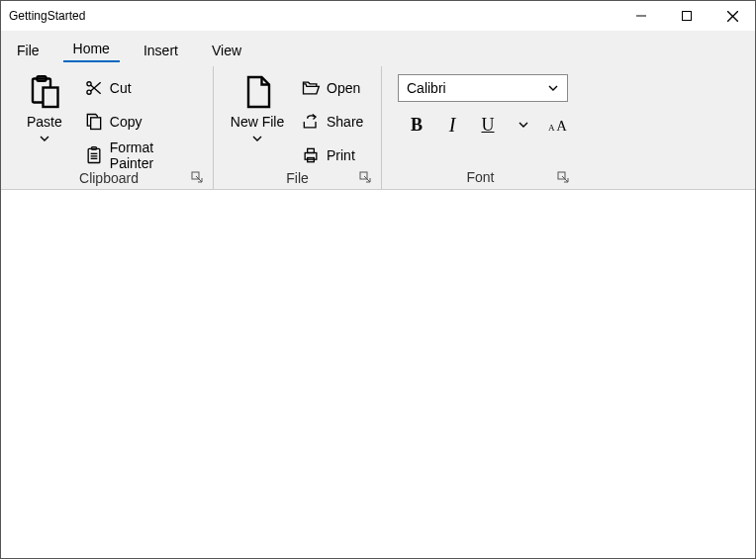  What do you see at coordinates (160, 49) in the screenshot?
I see `tab-insert: Insert` at bounding box center [160, 49].